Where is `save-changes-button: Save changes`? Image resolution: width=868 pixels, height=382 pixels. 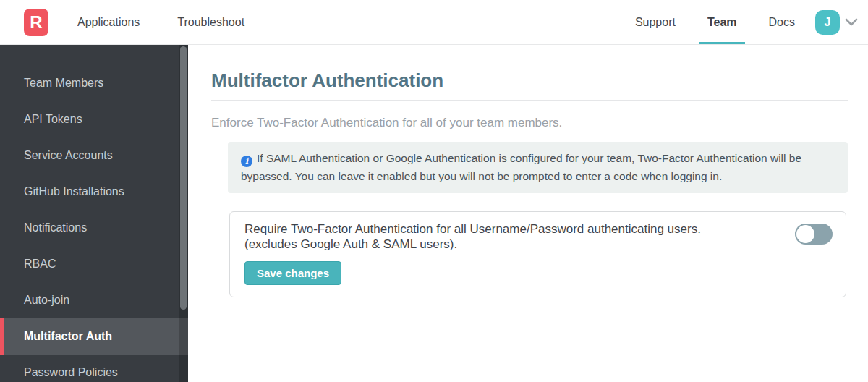
save-changes-button: Save changes is located at coordinates (293, 273).